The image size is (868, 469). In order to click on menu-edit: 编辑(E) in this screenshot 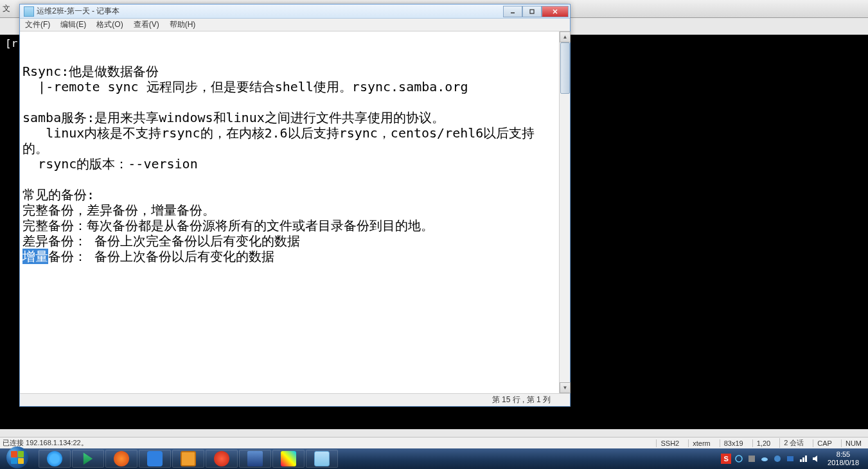, I will do `click(73, 24)`.